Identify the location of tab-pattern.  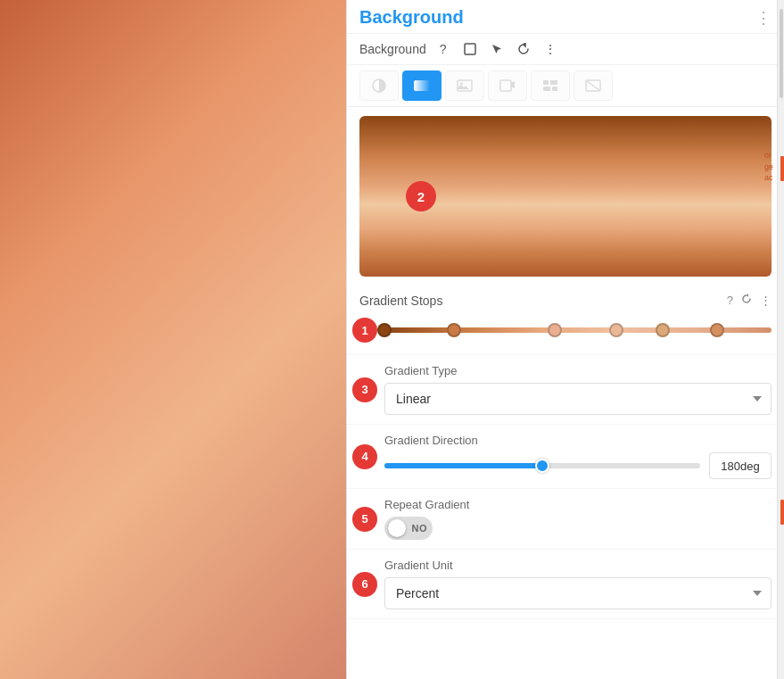
(550, 86).